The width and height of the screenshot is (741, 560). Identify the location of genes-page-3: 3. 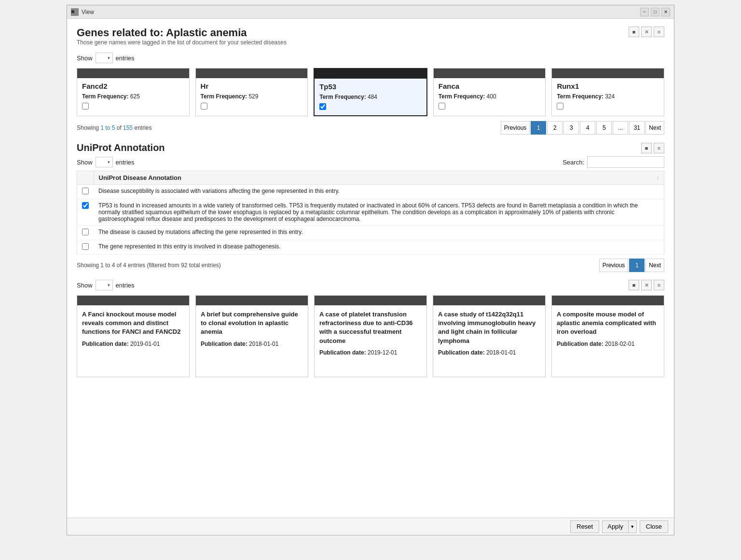
(571, 128).